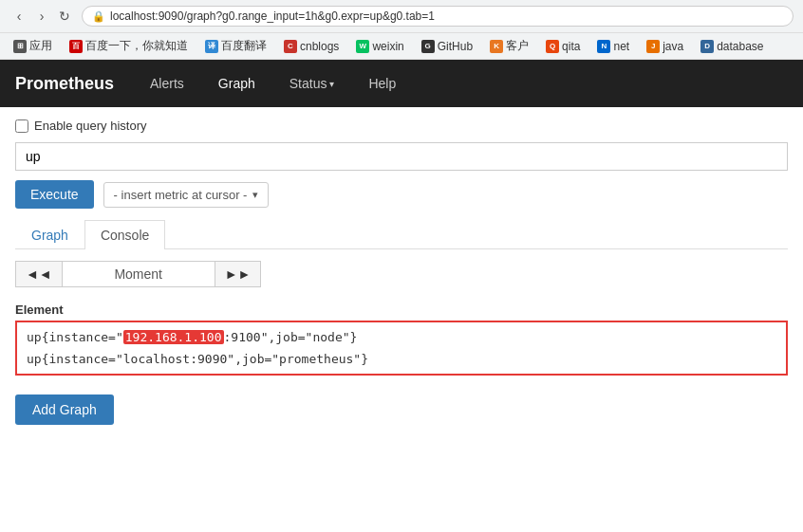 The width and height of the screenshot is (803, 532). Describe the element at coordinates (238, 274) in the screenshot. I see `moment-next-button: ►►` at that location.